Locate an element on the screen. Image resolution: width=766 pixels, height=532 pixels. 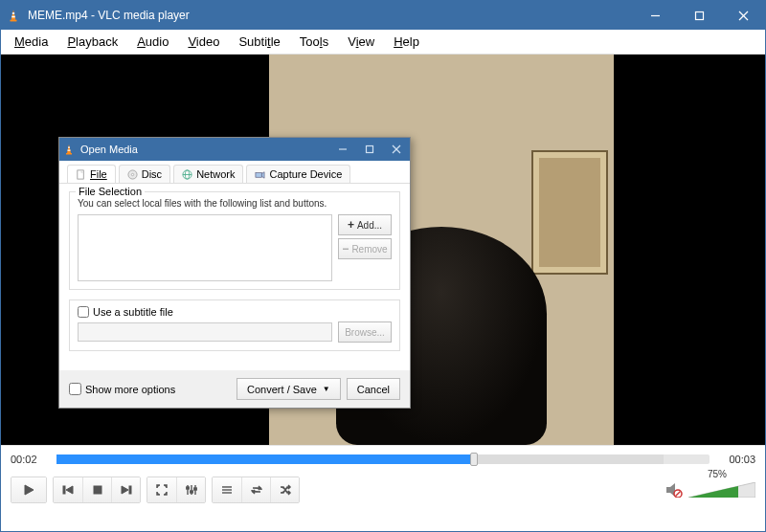
menu-subtitle: Subtitle is located at coordinates (259, 42).